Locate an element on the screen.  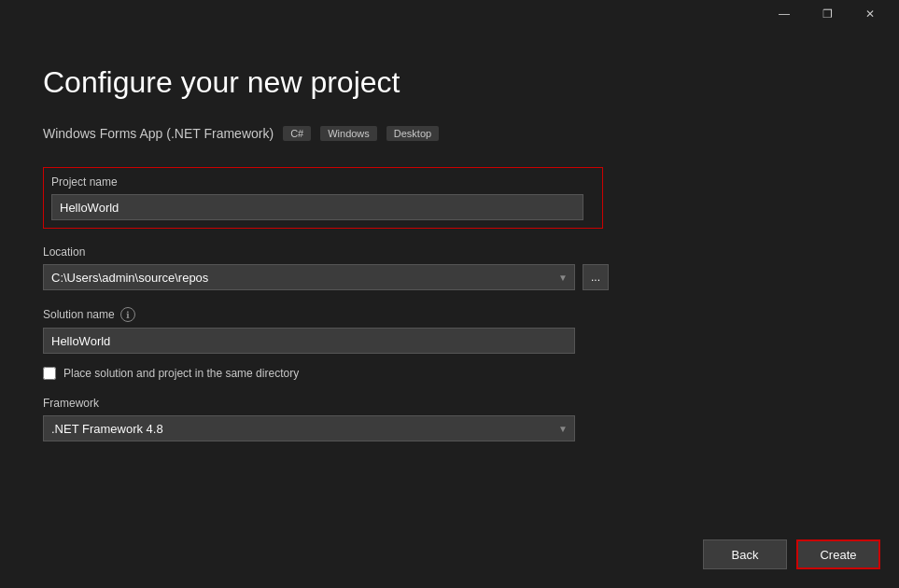
tag-desktop: Desktop is located at coordinates (413, 133).